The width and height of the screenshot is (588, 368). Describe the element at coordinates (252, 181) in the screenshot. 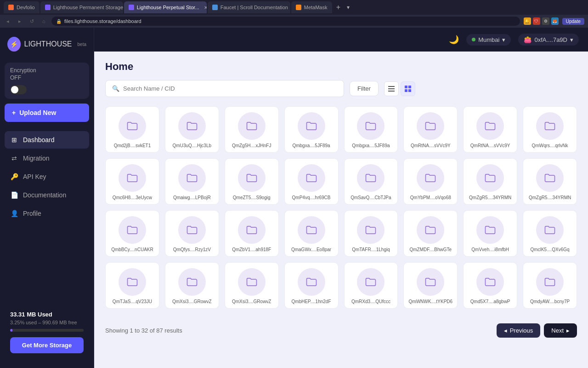

I see `file-card: QmeZT5....S9ogig` at that location.